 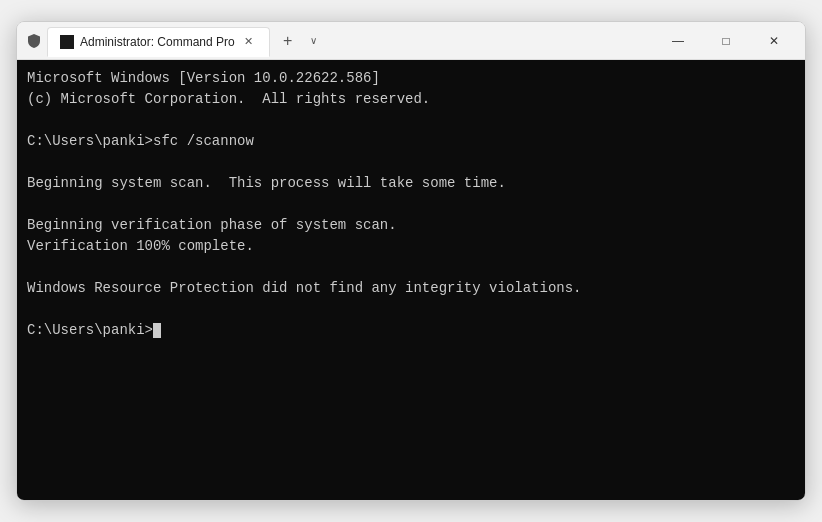 What do you see at coordinates (411, 288) in the screenshot?
I see `terminal-line: Windows Resource Protection did not find…` at bounding box center [411, 288].